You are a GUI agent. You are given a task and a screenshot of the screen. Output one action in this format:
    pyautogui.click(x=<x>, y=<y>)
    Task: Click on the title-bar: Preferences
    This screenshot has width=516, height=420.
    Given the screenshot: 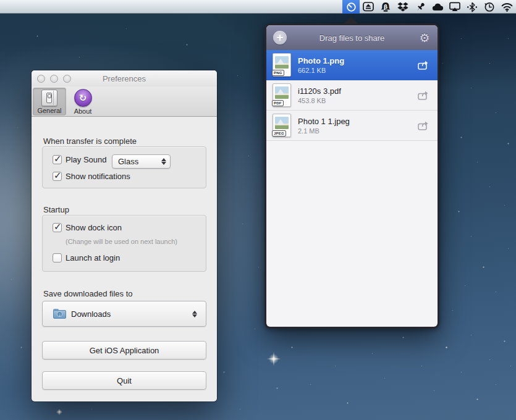 What is the action you would take?
    pyautogui.click(x=124, y=78)
    